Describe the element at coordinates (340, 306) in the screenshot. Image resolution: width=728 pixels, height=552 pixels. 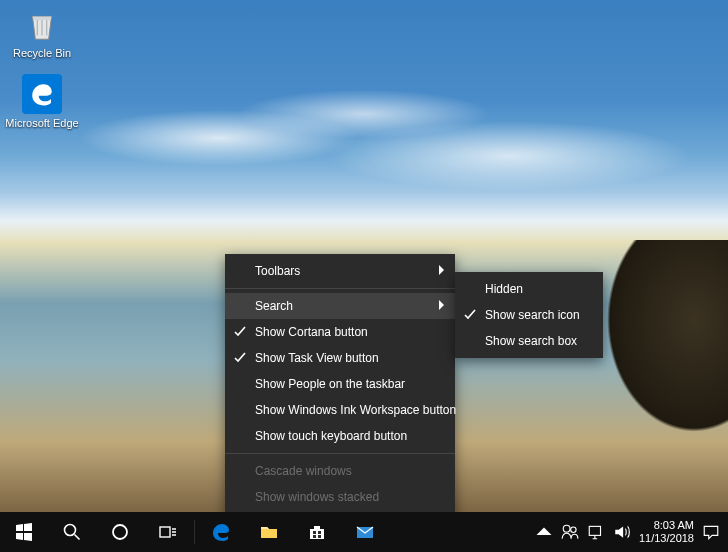
I see `menu-item-search: Search` at that location.